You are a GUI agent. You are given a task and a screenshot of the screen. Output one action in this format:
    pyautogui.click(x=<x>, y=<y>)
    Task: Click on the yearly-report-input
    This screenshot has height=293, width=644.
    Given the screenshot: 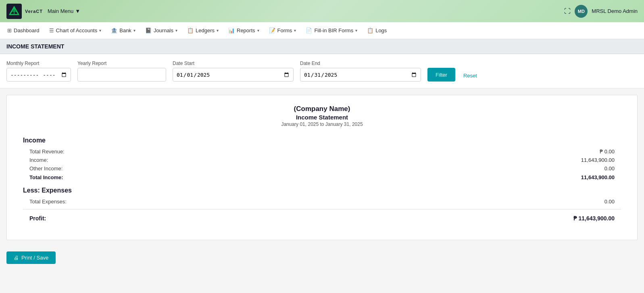 What is the action you would take?
    pyautogui.click(x=122, y=75)
    